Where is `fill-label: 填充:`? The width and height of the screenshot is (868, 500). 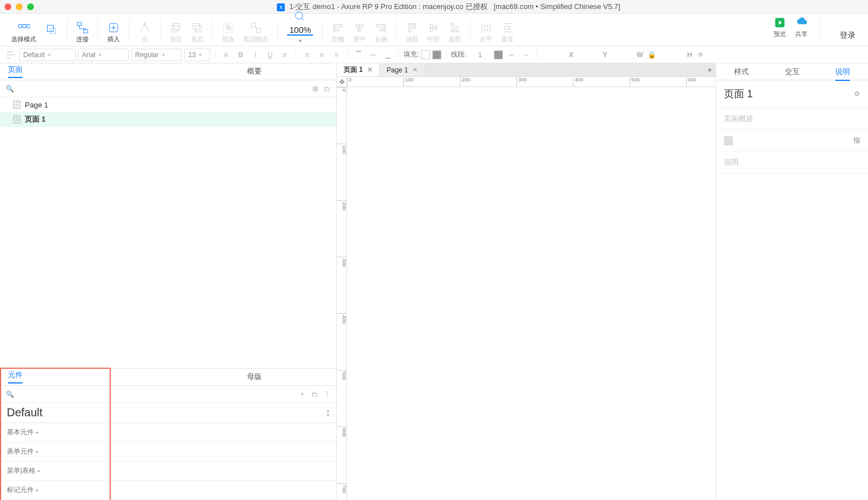 fill-label: 填充: is located at coordinates (411, 54).